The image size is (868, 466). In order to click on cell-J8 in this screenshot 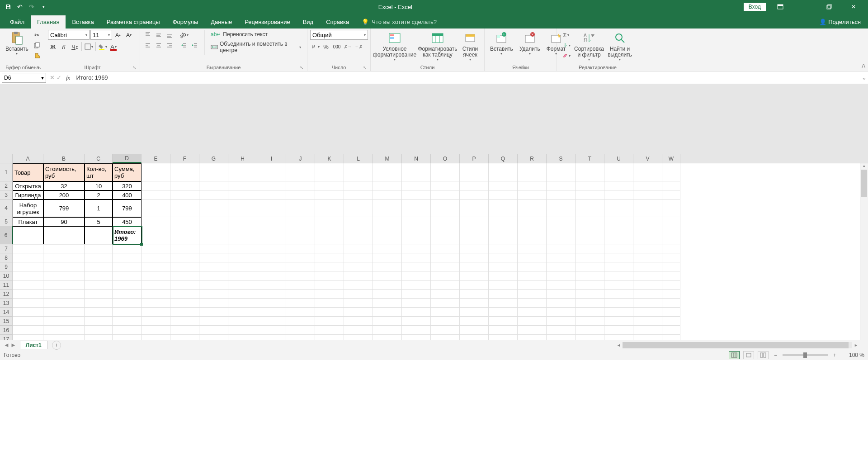, I will do `click(301, 258)`.